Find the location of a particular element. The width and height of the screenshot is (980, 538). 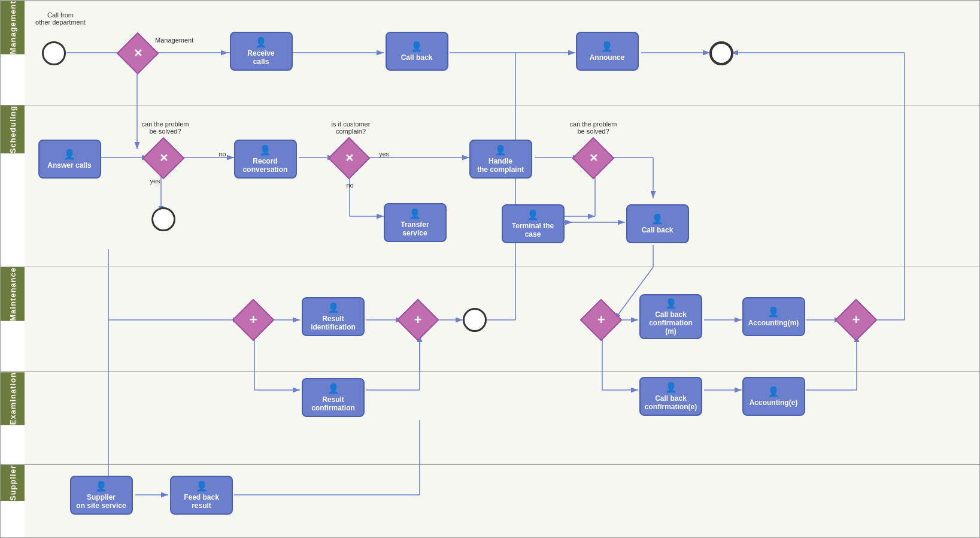

start-circle is located at coordinates (54, 53).